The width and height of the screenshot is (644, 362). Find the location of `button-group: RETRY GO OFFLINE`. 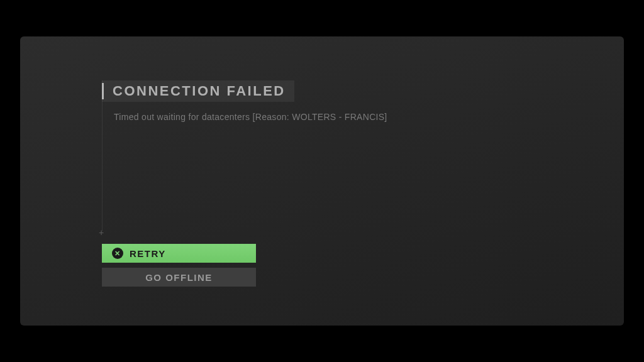

button-group: RETRY GO OFFLINE is located at coordinates (363, 265).